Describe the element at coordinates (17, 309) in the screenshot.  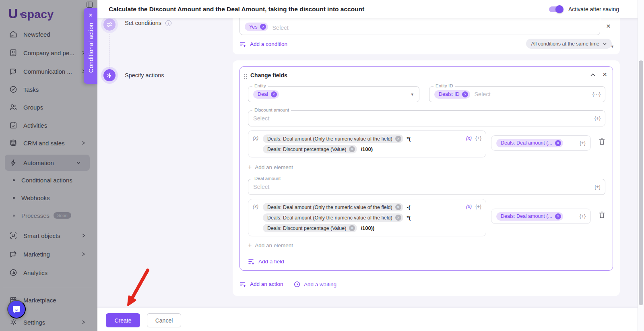
I see `support-chat-button` at that location.